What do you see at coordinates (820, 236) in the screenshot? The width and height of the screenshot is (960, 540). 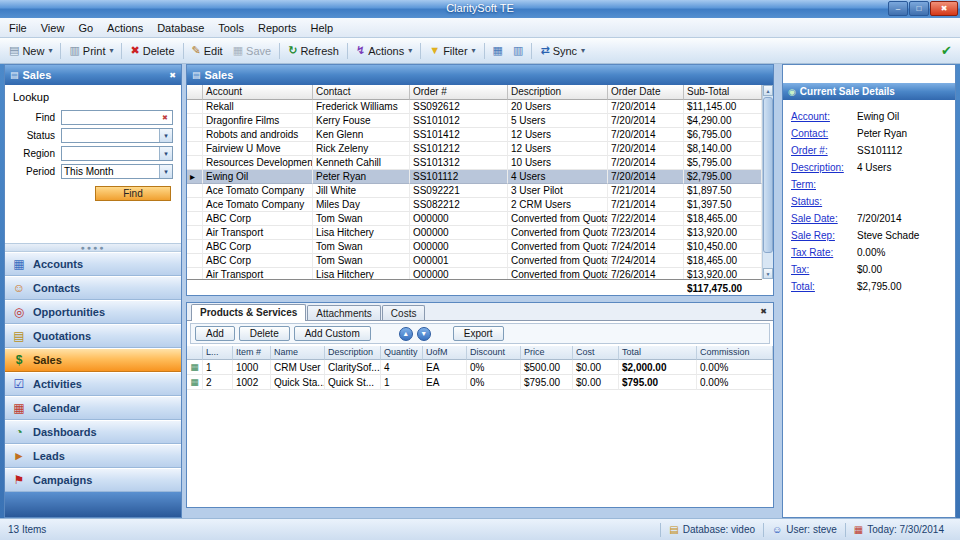 I see `detail-field-label: Sale Rep:` at bounding box center [820, 236].